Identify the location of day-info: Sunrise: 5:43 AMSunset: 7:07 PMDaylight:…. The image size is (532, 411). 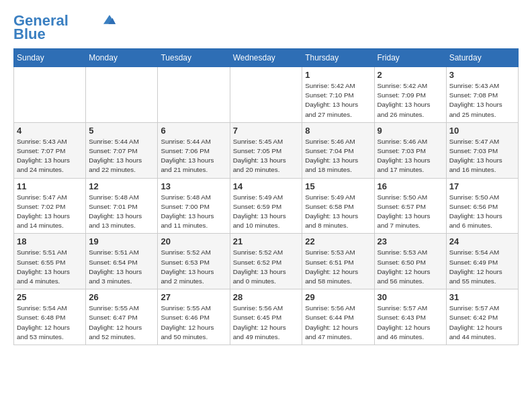
(50, 156).